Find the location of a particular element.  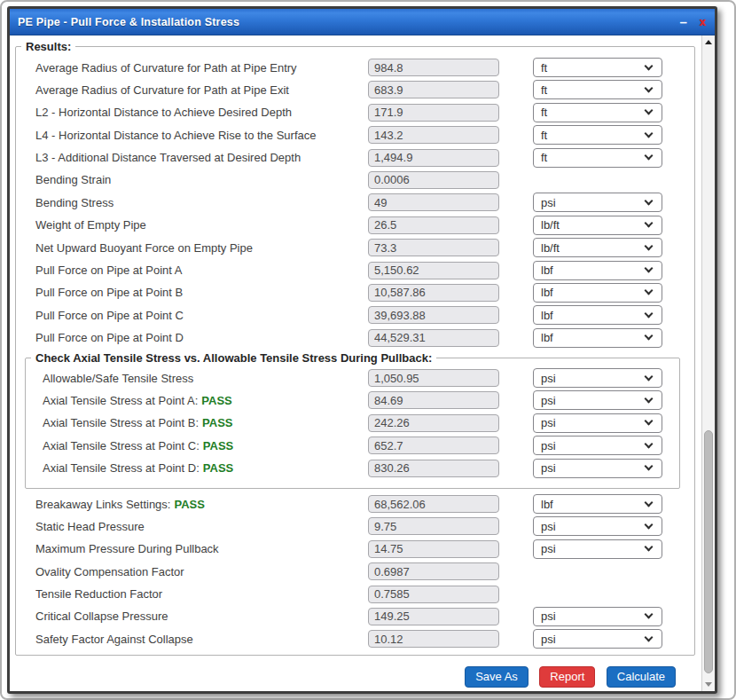

row-label: Pull Force on Pipe at Point A is located at coordinates (202, 270).